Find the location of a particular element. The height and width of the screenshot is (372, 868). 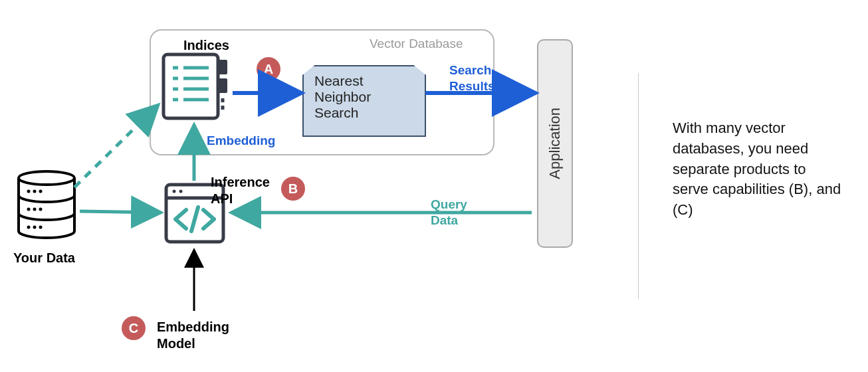

search-results-label: Search Results is located at coordinates (472, 78).